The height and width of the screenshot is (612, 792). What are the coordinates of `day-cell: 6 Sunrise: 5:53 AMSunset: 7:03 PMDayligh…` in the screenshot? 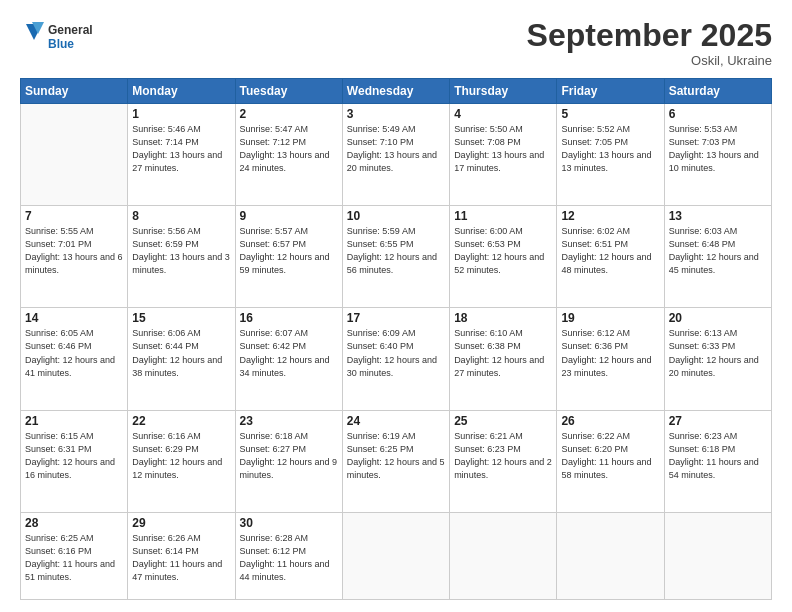 It's located at (718, 155).